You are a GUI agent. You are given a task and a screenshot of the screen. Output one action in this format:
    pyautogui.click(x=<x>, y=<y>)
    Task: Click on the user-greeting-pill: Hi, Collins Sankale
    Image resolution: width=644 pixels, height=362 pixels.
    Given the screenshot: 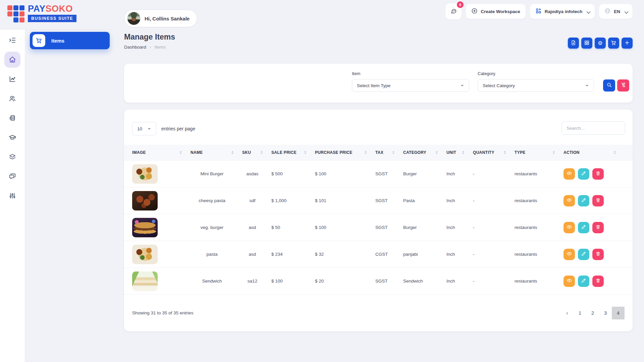 What is the action you would take?
    pyautogui.click(x=161, y=18)
    